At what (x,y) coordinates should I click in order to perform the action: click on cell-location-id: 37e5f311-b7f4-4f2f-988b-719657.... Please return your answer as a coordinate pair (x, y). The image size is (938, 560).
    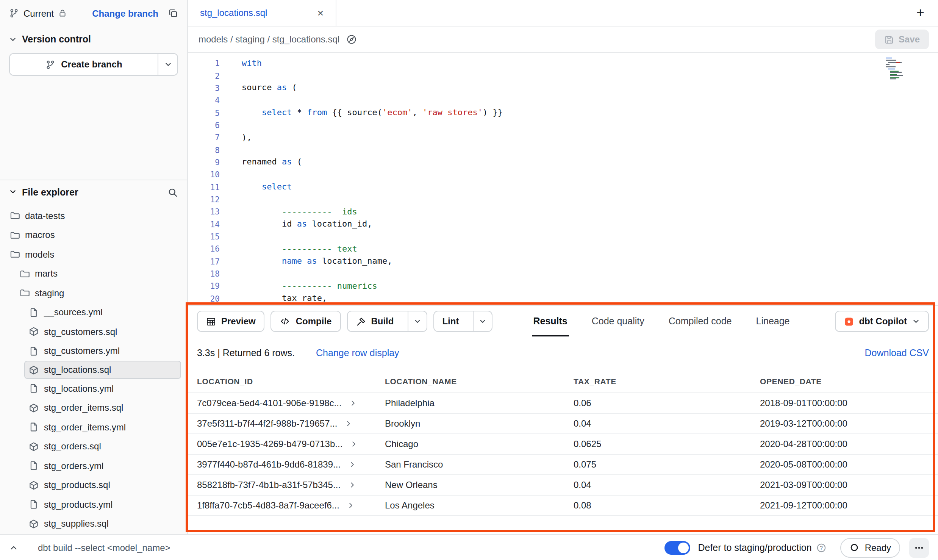
    Looking at the image, I should click on (282, 423).